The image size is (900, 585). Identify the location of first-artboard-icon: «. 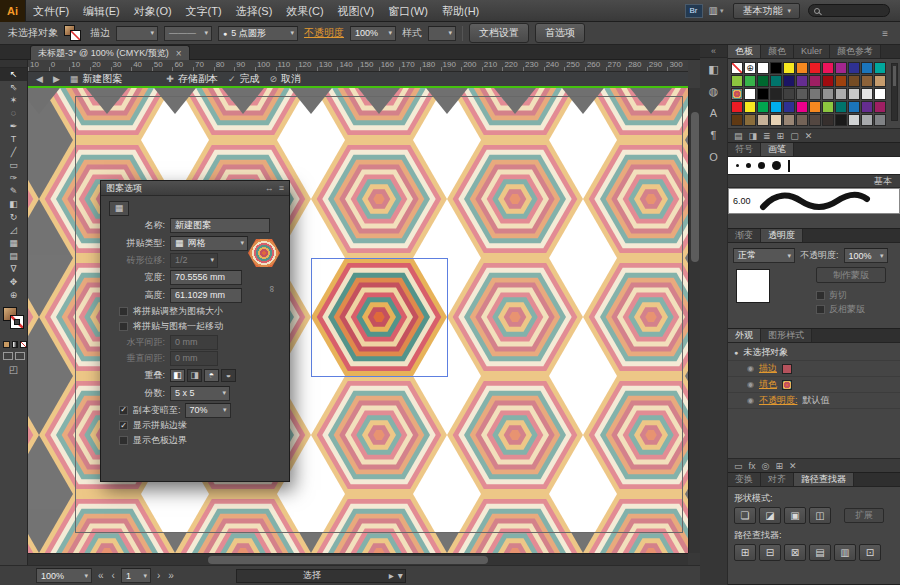
(101, 576).